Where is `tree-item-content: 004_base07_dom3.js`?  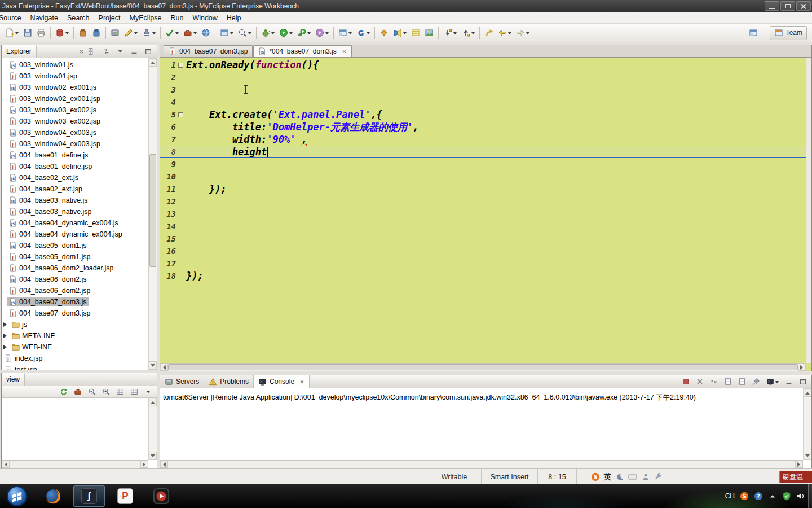 tree-item-content: 004_base07_dom3.js is located at coordinates (48, 302).